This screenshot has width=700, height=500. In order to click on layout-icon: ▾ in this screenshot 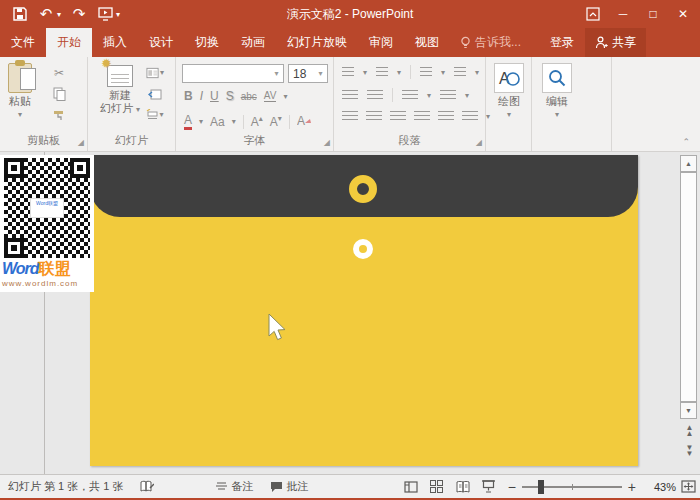, I will do `click(155, 72)`.